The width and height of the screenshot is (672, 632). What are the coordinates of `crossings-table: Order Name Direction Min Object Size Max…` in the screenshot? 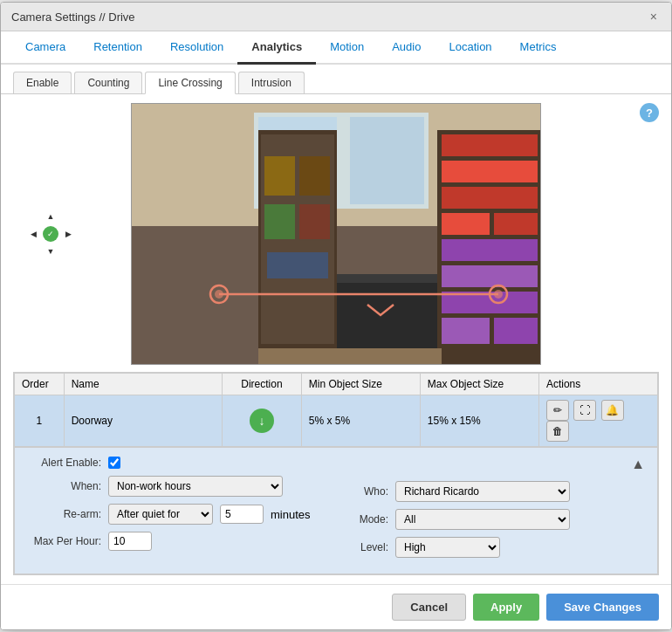 It's located at (336, 410).